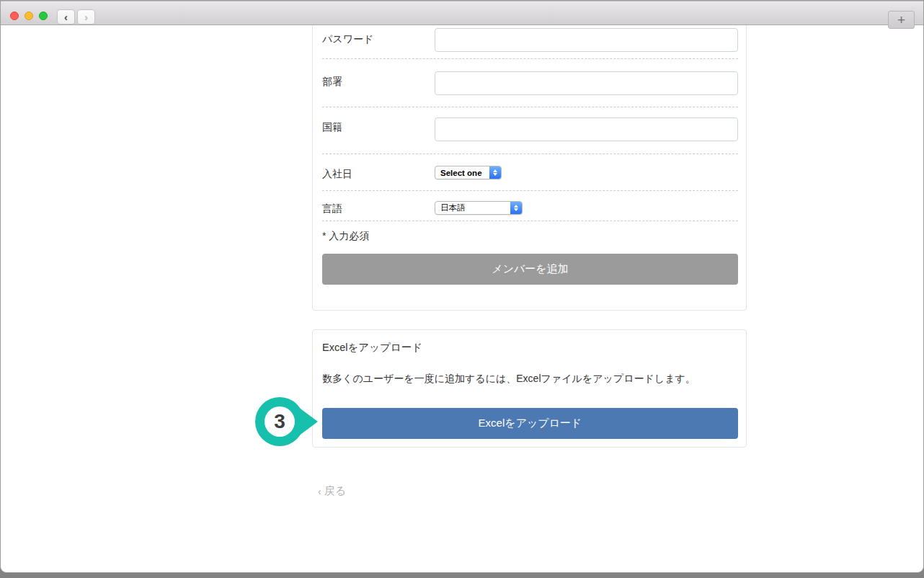 Image resolution: width=924 pixels, height=578 pixels. I want to click on marker-ring-icon: 3, so click(280, 422).